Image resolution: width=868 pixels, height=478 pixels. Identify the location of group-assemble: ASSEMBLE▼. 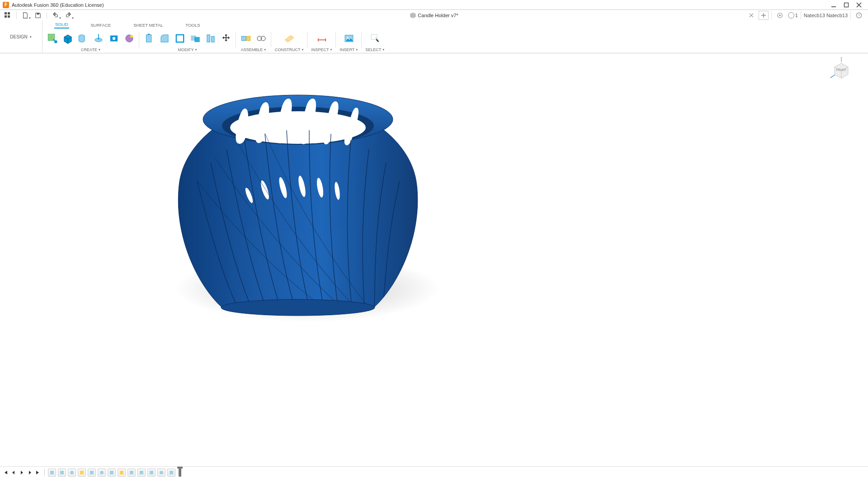
(254, 41).